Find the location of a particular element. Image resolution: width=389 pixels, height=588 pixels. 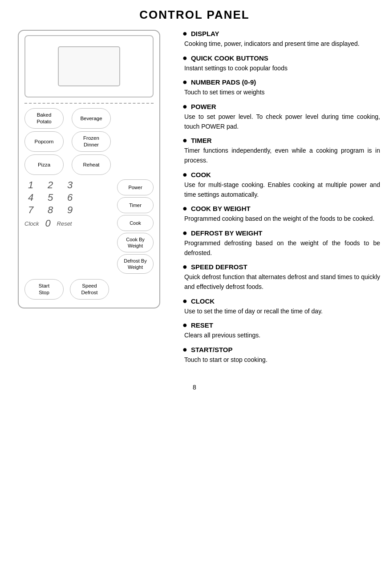

heading-quick-cook: QUICK COOK BUTTONS is located at coordinates (230, 58).